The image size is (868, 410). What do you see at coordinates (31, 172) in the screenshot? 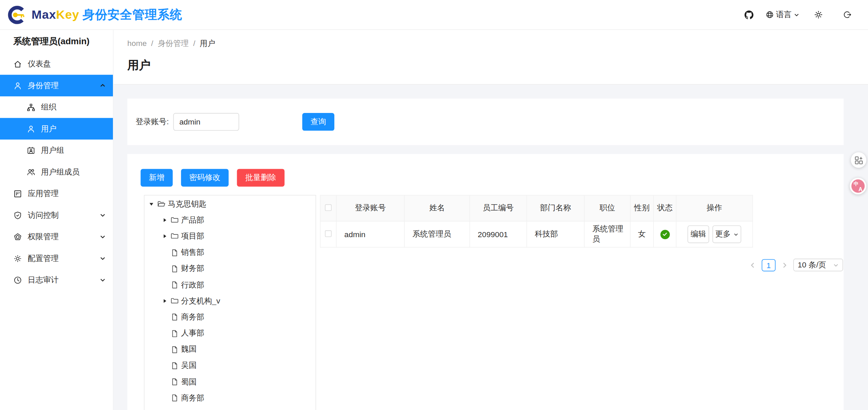
I see `team-icon` at bounding box center [31, 172].